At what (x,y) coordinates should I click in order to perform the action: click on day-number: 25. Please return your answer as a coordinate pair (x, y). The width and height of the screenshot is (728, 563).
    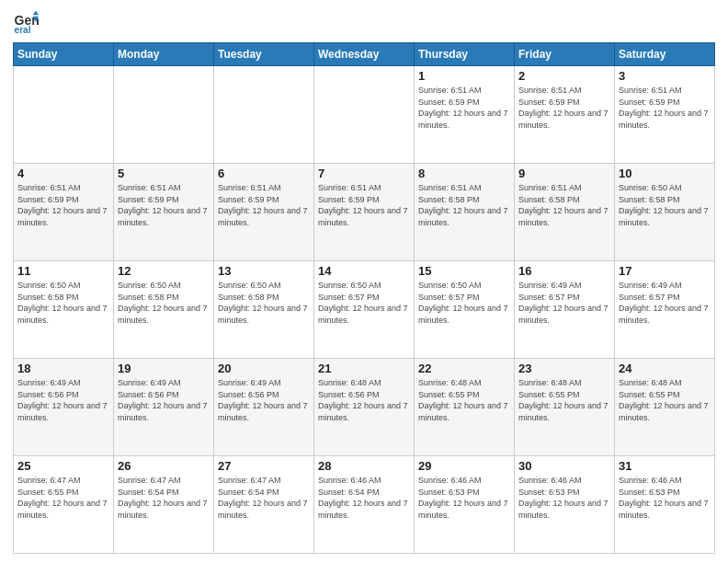
    Looking at the image, I should click on (63, 465).